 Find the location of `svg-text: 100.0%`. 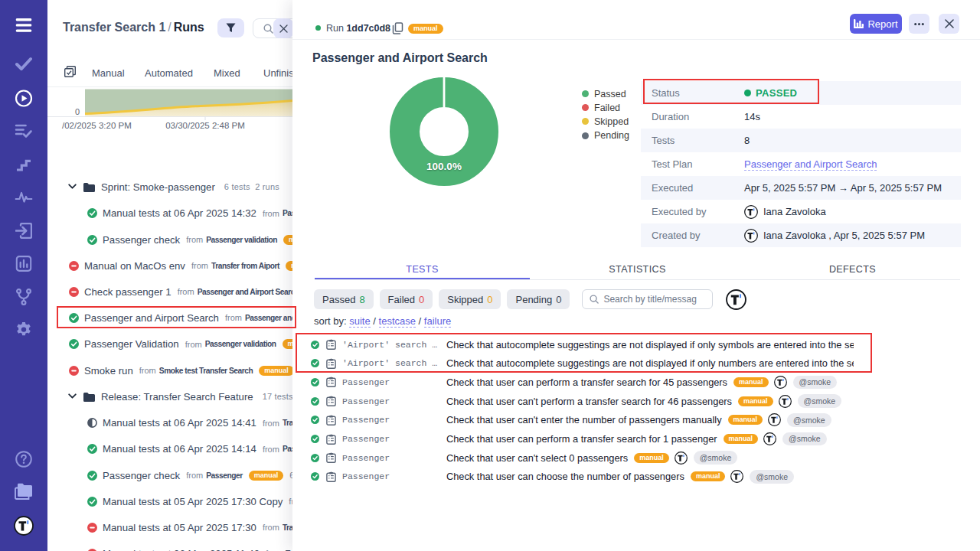

svg-text: 100.0% is located at coordinates (444, 167).